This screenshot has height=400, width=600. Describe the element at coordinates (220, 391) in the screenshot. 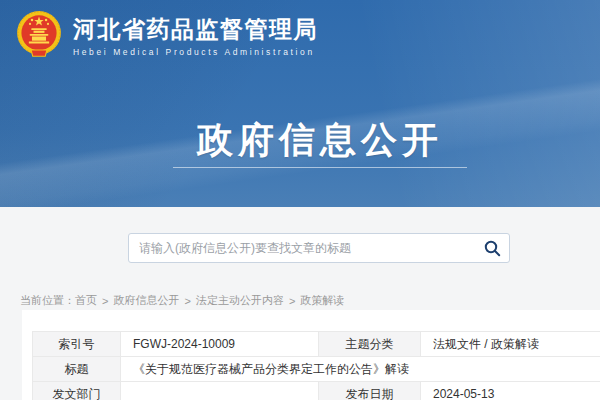

I see `issuing-department-value` at that location.